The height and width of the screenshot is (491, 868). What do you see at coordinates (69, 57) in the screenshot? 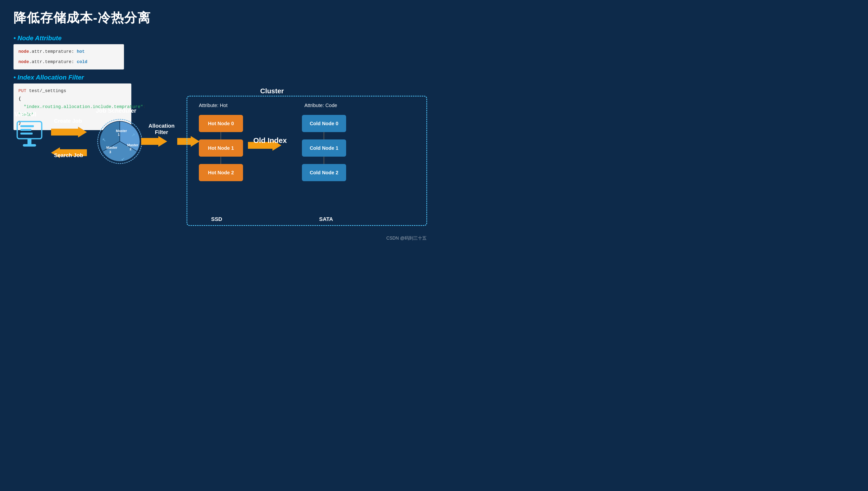
I see `node-attribute-code-box: node.attr.temprature: hot node.attr.temp…` at bounding box center [69, 57].